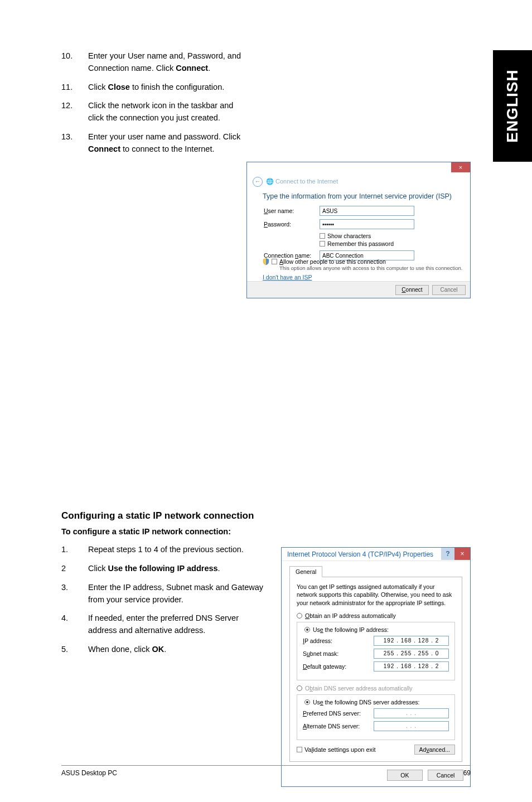 The height and width of the screenshot is (802, 532). What do you see at coordinates (287, 277) in the screenshot?
I see `no-isp-link: I don't have an ISP` at bounding box center [287, 277].